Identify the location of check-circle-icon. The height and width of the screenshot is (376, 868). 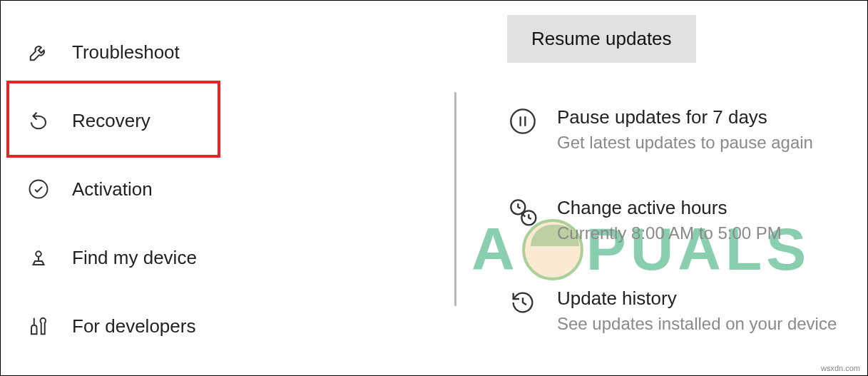
(39, 189).